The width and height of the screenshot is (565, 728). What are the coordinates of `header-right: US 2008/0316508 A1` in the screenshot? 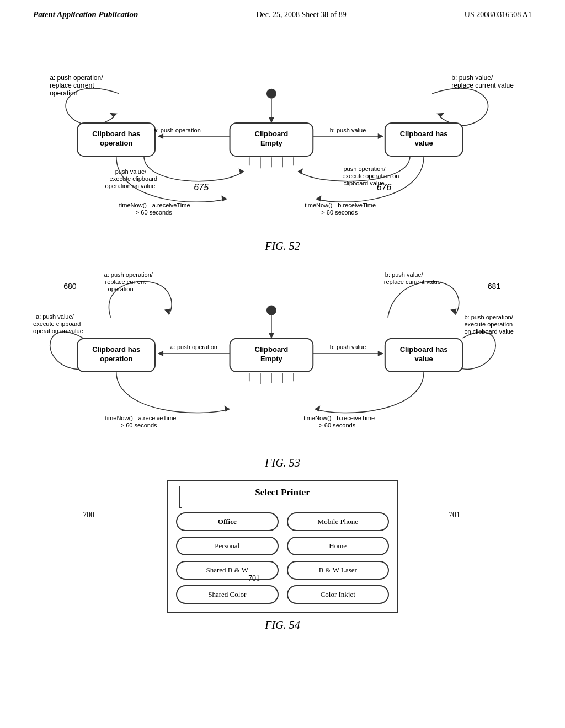 It's located at (498, 15).